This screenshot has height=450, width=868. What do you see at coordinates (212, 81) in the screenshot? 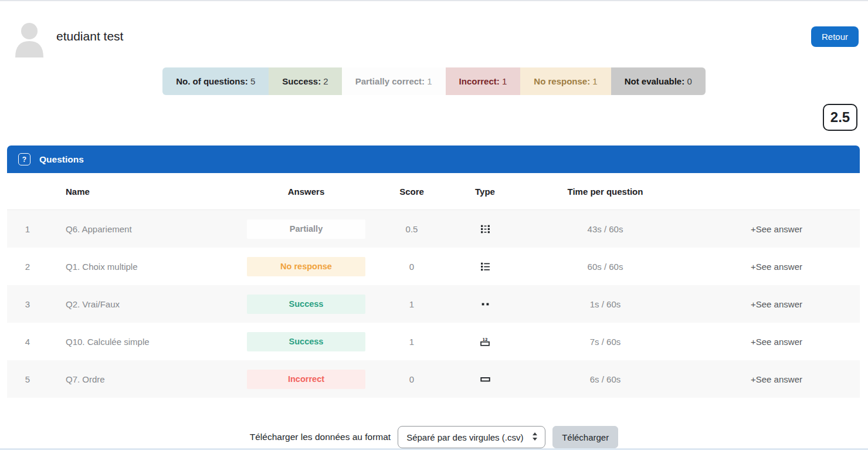
I see `badge-label: No. of questions:` at bounding box center [212, 81].